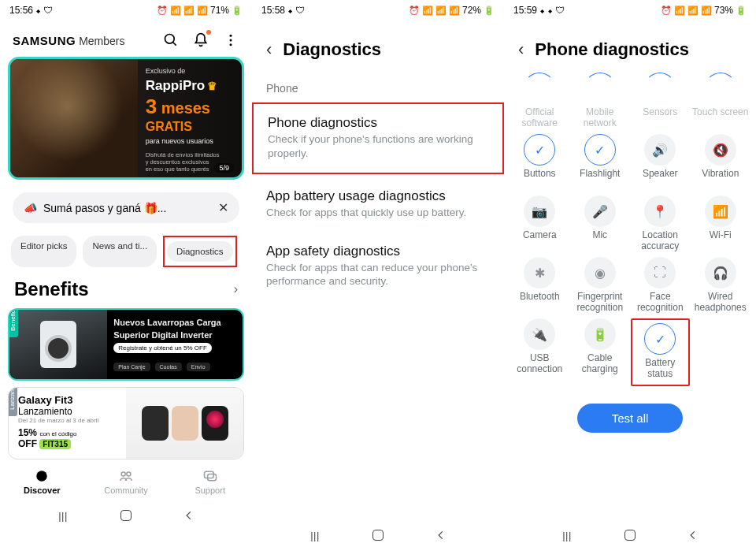 The width and height of the screenshot is (756, 547). What do you see at coordinates (600, 352) in the screenshot?
I see `diag-item-cable-charging: 🔋Cable charging` at bounding box center [600, 352].